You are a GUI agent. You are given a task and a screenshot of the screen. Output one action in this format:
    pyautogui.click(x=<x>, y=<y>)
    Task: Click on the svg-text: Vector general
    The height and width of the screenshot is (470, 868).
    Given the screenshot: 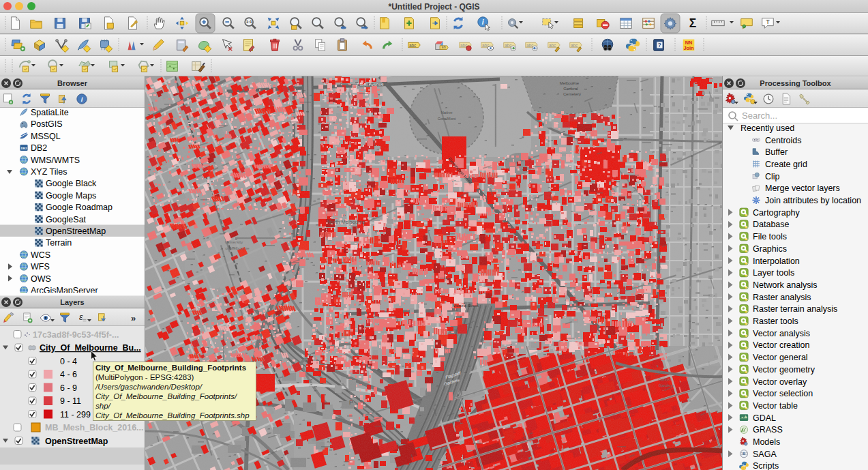 What is the action you would take?
    pyautogui.click(x=780, y=357)
    